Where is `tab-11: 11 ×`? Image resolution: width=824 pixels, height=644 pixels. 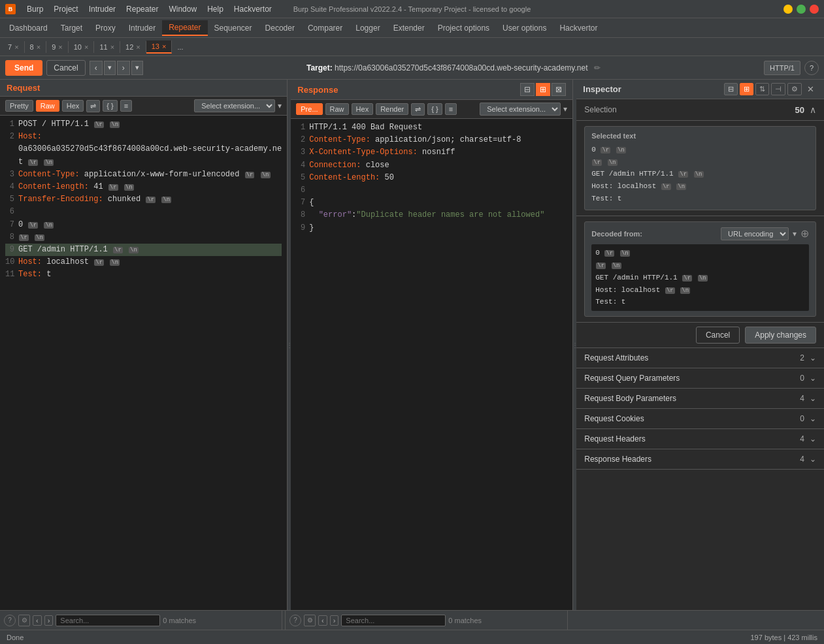 tab-11: 11 × is located at coordinates (107, 47).